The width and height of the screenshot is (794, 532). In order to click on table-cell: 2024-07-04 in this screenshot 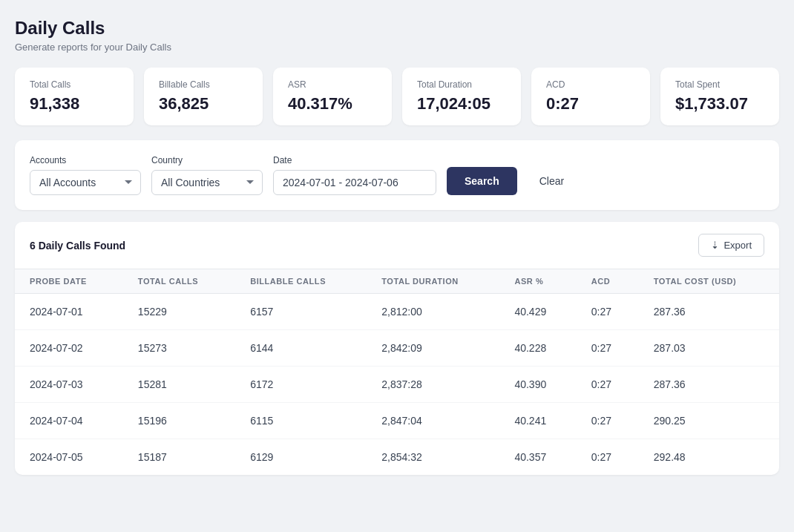, I will do `click(69, 421)`.